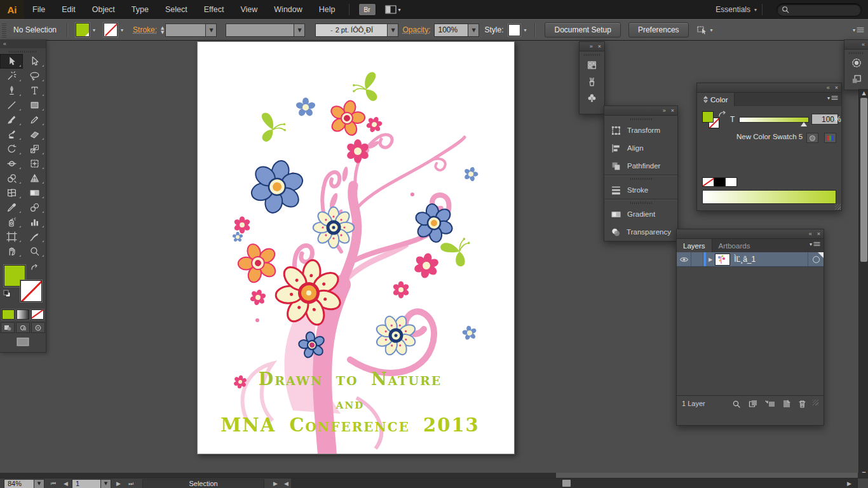 This screenshot has height=488, width=868. Describe the element at coordinates (722, 259) in the screenshot. I see `layer-thumbnail` at that location.